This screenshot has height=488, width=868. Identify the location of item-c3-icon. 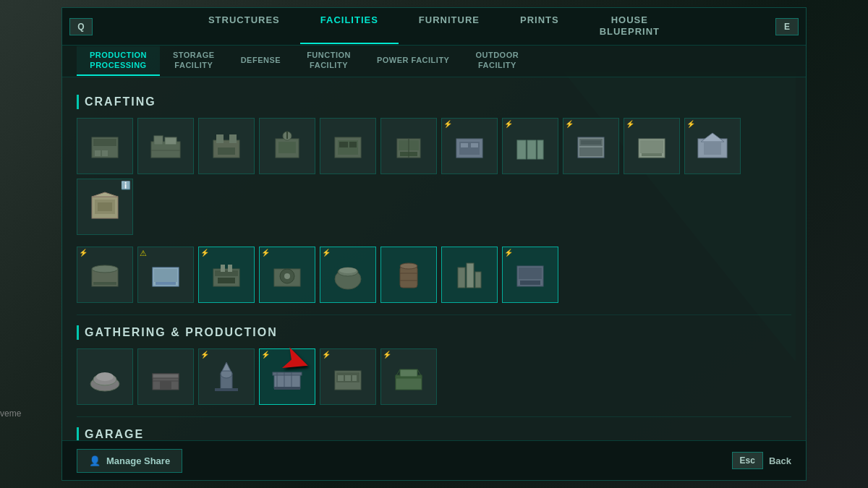
(226, 146).